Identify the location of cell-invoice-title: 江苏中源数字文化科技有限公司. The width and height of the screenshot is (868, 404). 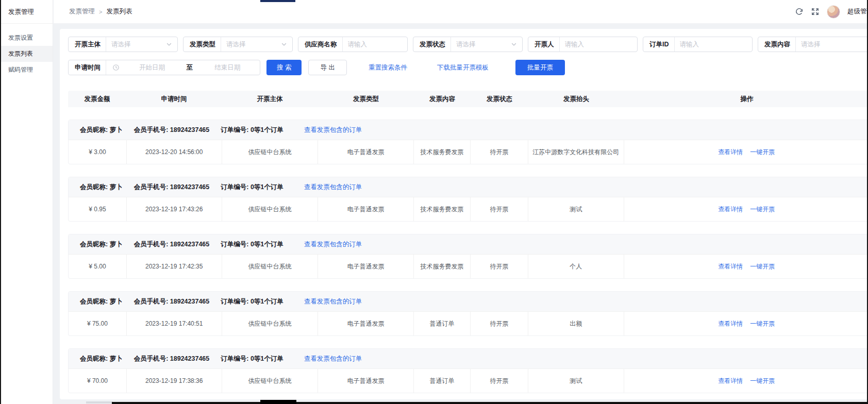
(576, 152).